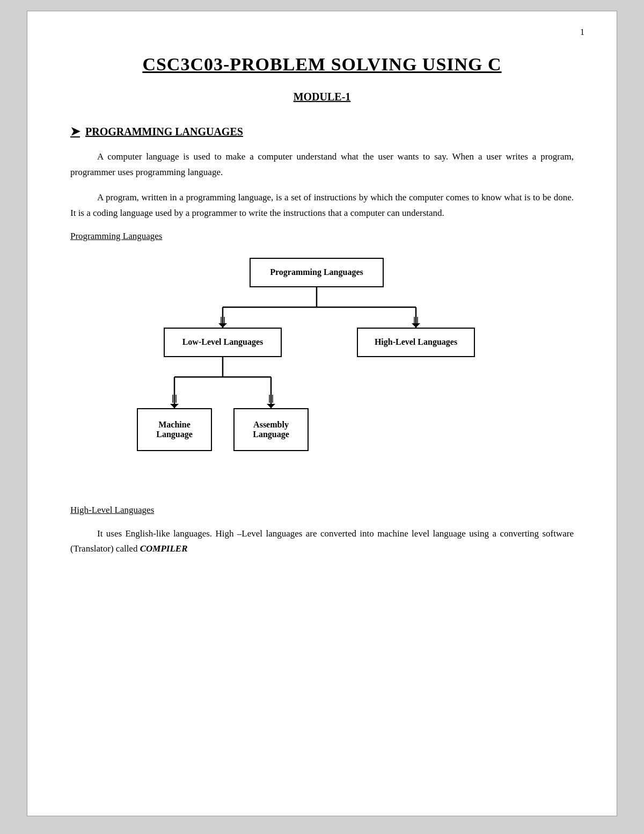 Image resolution: width=644 pixels, height=834 pixels. Describe the element at coordinates (164, 549) in the screenshot. I see `compiler-text: COMPILER` at that location.